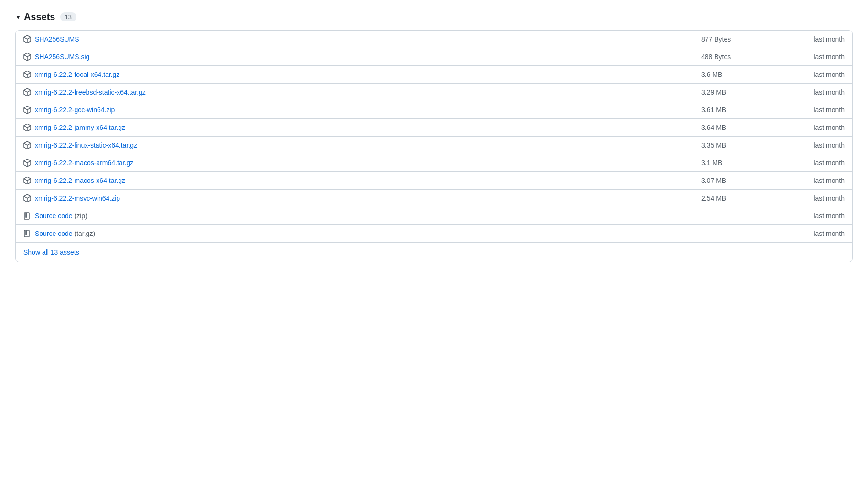  Describe the element at coordinates (739, 92) in the screenshot. I see `asset-size: 3.29 MB` at that location.